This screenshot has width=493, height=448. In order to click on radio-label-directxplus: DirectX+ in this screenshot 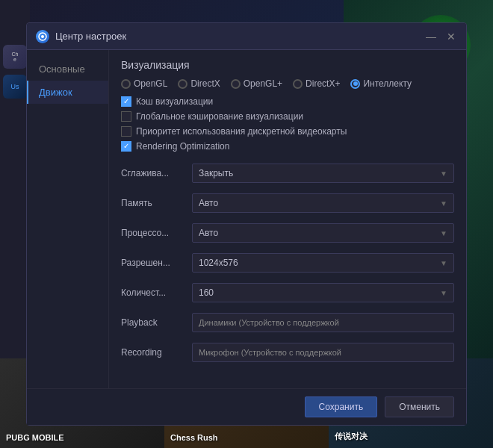, I will do `click(323, 84)`.